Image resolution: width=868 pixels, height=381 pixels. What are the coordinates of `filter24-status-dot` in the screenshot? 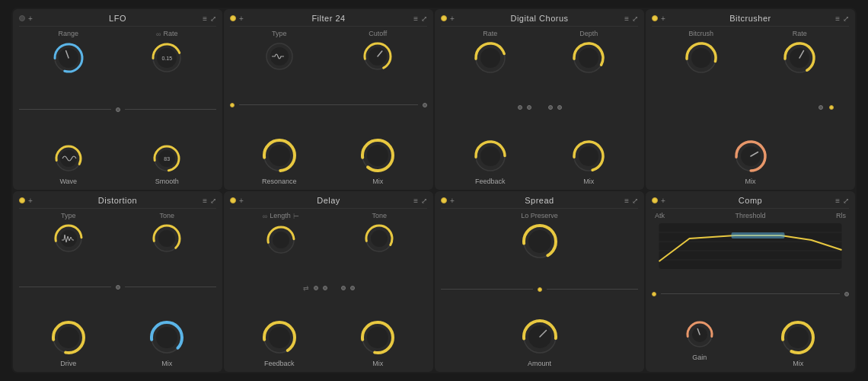 It's located at (233, 18).